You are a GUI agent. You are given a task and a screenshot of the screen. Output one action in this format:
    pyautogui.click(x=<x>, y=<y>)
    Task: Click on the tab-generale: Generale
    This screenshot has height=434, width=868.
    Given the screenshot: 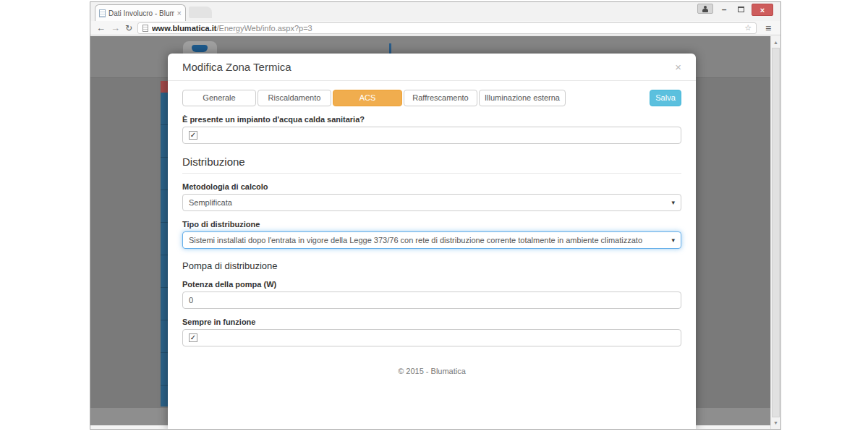 What is the action you would take?
    pyautogui.click(x=219, y=98)
    